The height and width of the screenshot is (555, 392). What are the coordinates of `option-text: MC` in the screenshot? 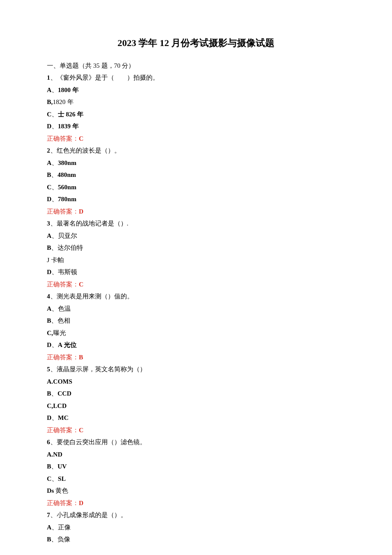 It's located at (63, 418).